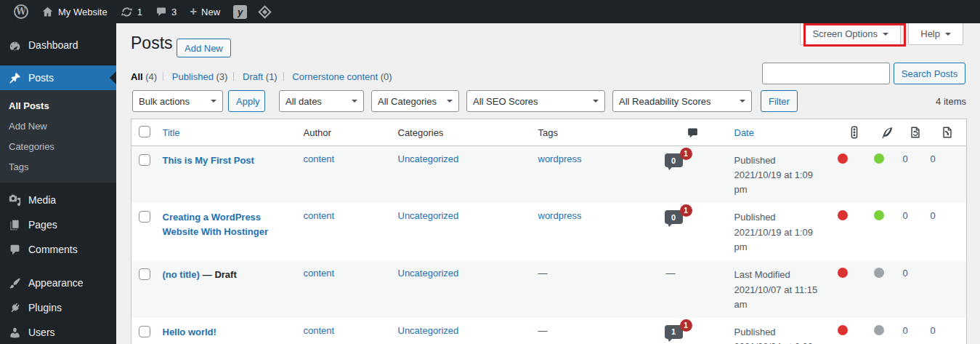 This screenshot has width=980, height=344. What do you see at coordinates (58, 332) in the screenshot?
I see `sidebar-item-users: Users` at bounding box center [58, 332].